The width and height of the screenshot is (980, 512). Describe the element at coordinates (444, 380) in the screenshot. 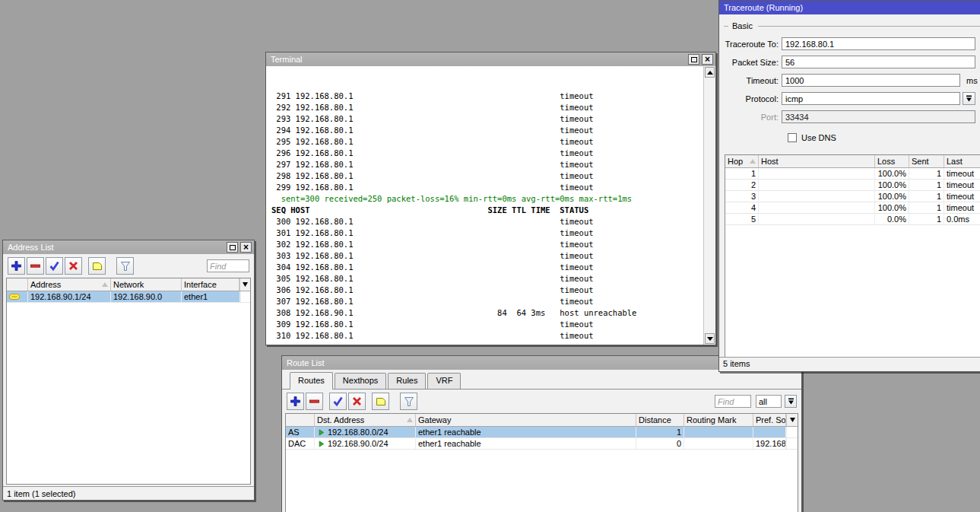

I see `tab: VRF` at that location.